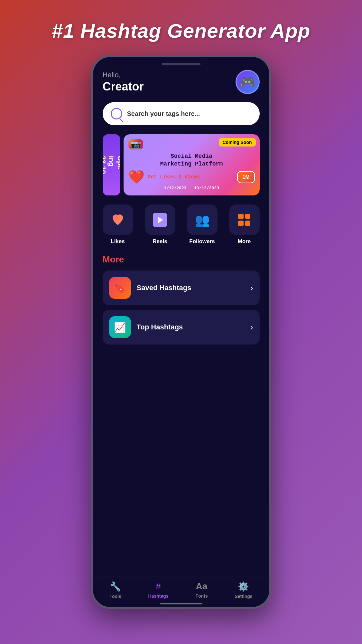 The width and height of the screenshot is (362, 644). What do you see at coordinates (115, 596) in the screenshot?
I see `tools-label: Tools` at bounding box center [115, 596].